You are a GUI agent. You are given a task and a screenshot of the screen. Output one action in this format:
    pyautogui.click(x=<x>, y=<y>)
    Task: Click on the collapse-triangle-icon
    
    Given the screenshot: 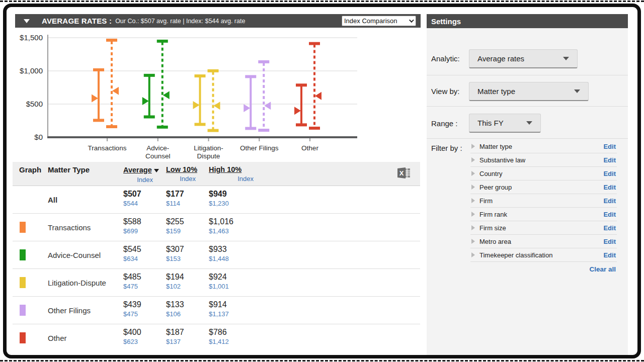 What is the action you would take?
    pyautogui.click(x=27, y=21)
    